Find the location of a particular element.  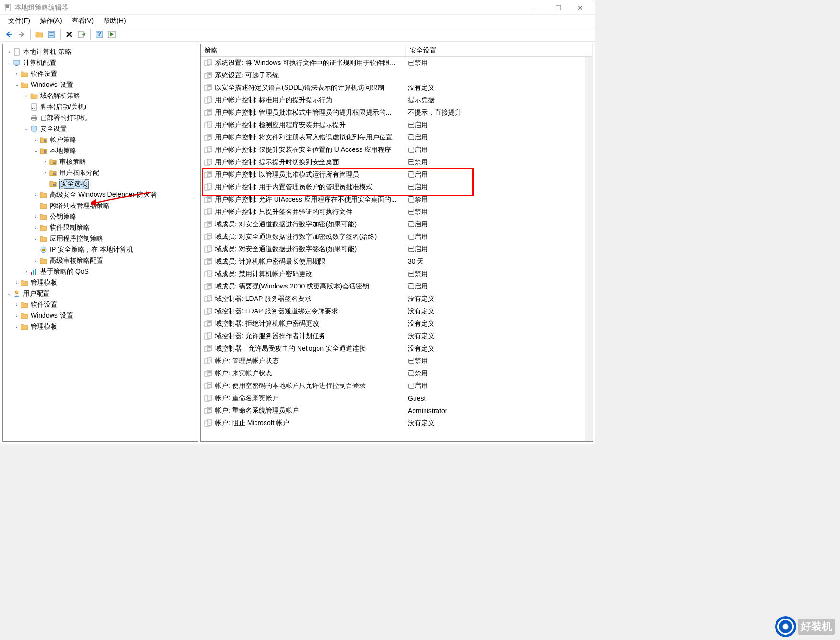

policy-row: 系统设置: 将 Windows 可执行文件中的证书规则用于软件限...已禁用 is located at coordinates (393, 63).